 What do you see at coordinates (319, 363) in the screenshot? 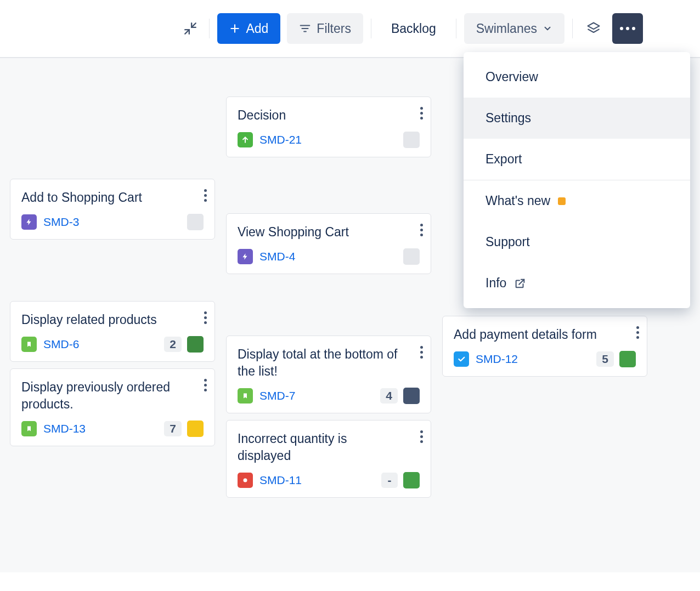
I see `card-title: Display total at the bottom of the list!` at bounding box center [319, 363].